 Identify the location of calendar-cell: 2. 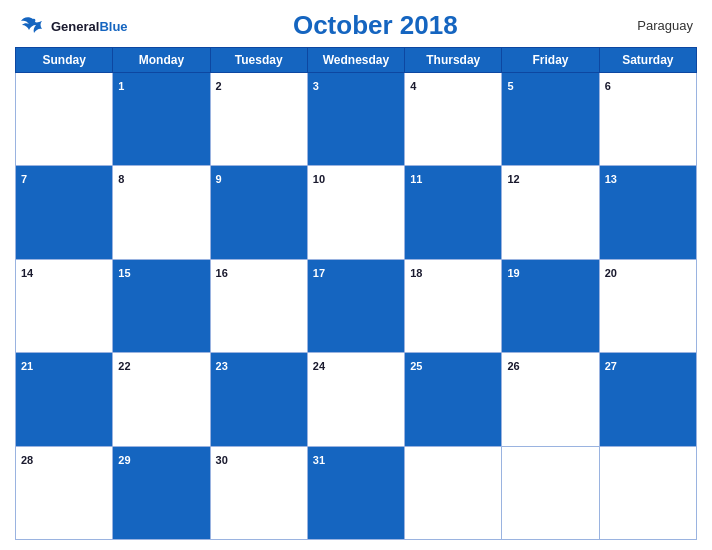
(258, 120).